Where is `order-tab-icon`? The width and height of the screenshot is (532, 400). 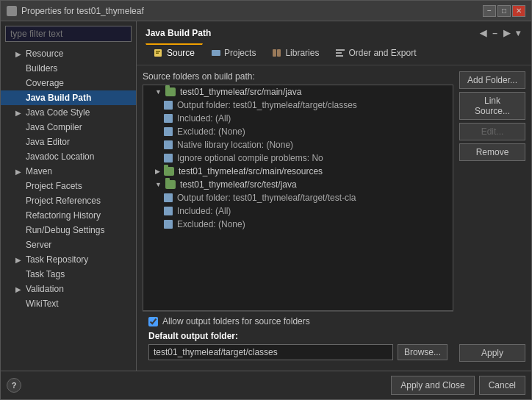
order-tab-icon is located at coordinates (340, 53).